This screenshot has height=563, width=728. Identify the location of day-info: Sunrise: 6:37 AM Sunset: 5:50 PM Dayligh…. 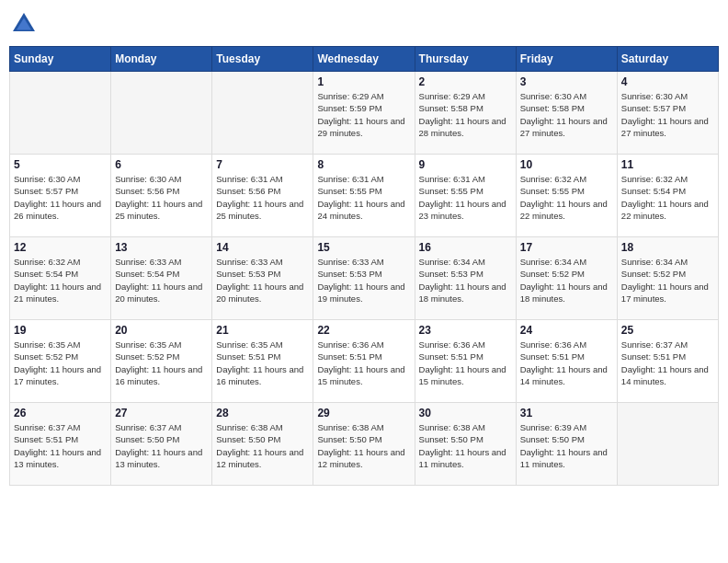
(162, 445).